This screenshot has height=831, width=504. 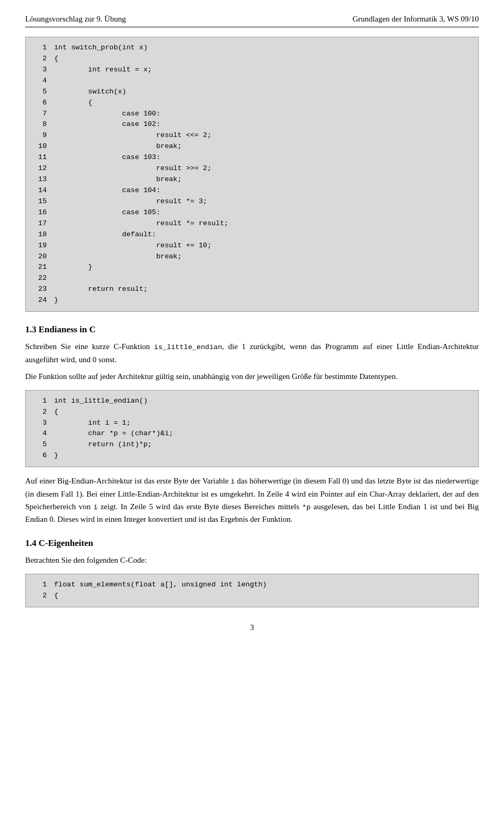 What do you see at coordinates (252, 81) in the screenshot?
I see `code-line: 4` at bounding box center [252, 81].